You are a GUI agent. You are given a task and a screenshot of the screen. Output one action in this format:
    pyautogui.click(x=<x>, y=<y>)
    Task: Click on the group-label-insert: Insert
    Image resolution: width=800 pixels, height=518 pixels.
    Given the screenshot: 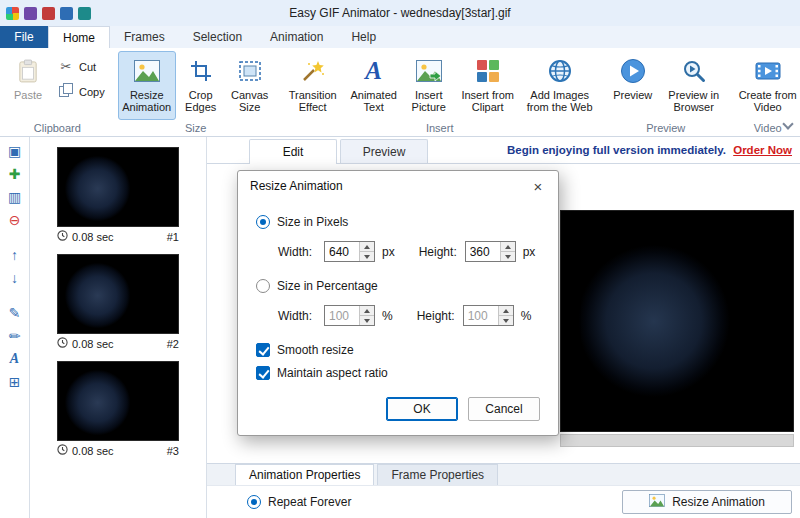 What is the action you would take?
    pyautogui.click(x=440, y=128)
    